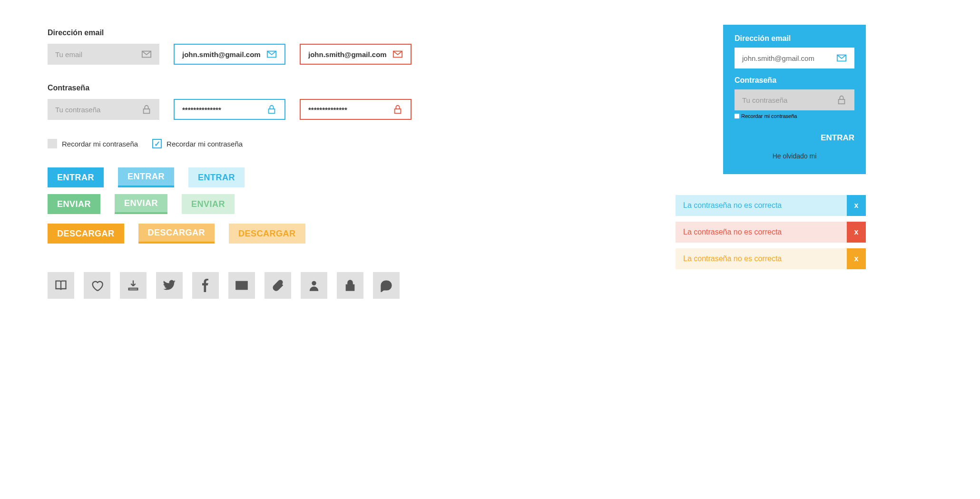 The height and width of the screenshot is (499, 980). I want to click on user-icon, so click(314, 285).